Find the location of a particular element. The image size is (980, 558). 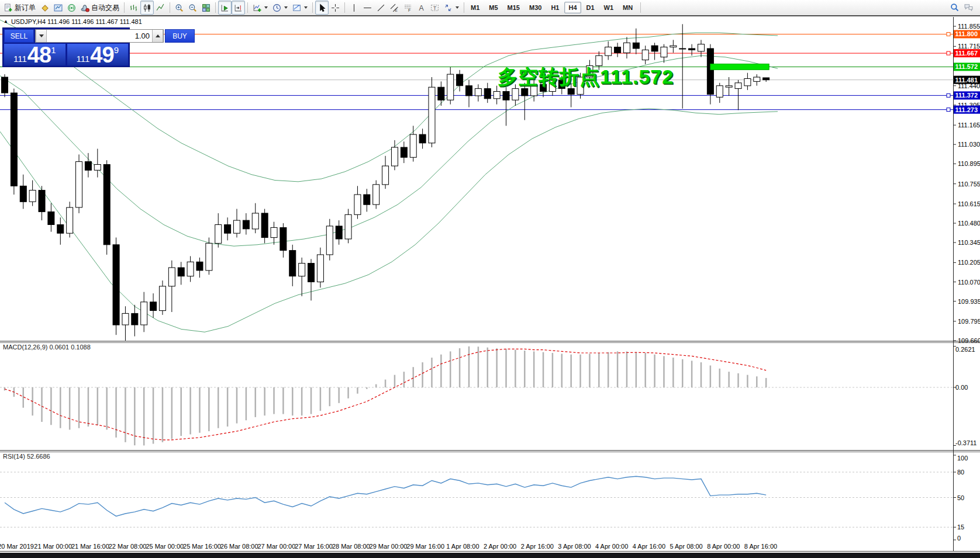

tab-timeframe-m5: M5 is located at coordinates (494, 8).